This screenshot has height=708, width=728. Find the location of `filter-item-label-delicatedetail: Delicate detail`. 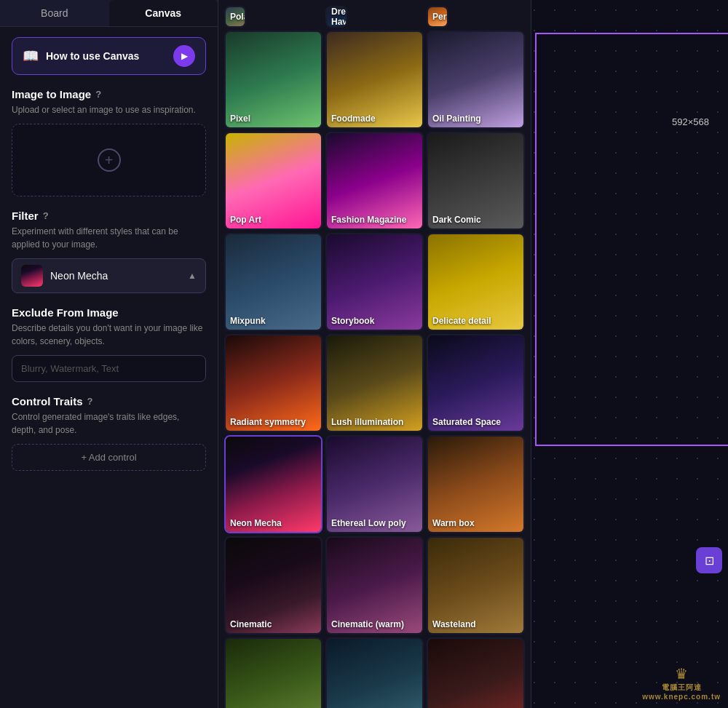

filter-item-label-delicatedetail: Delicate detail is located at coordinates (462, 321).